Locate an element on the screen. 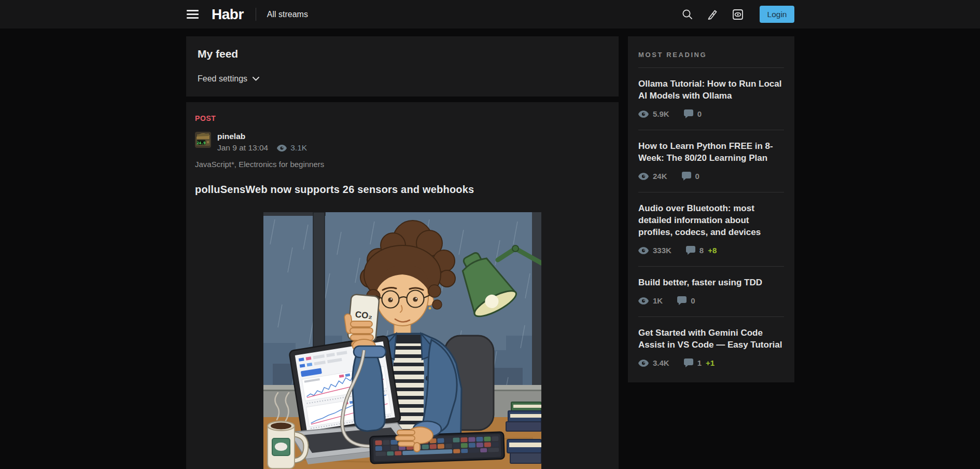  sidebar-article-stats: 3.4K 1 +1 is located at coordinates (711, 363).